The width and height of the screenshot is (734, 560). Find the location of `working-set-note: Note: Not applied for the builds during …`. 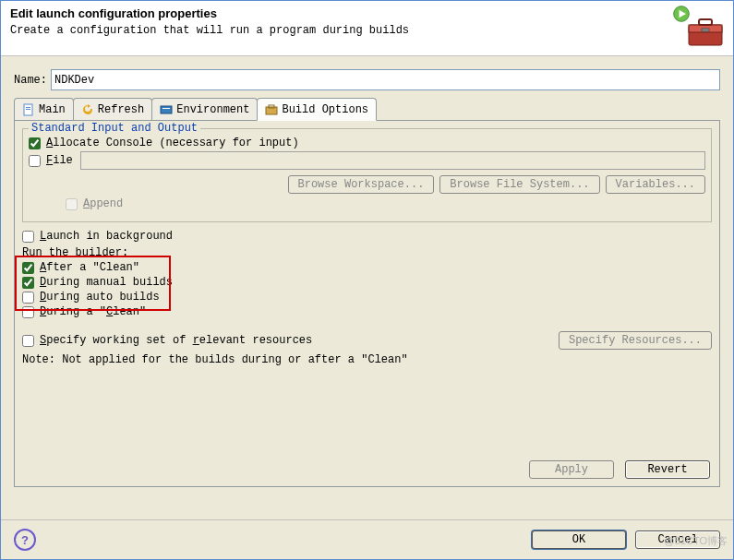

working-set-note: Note: Not applied for the builds during … is located at coordinates (367, 360).